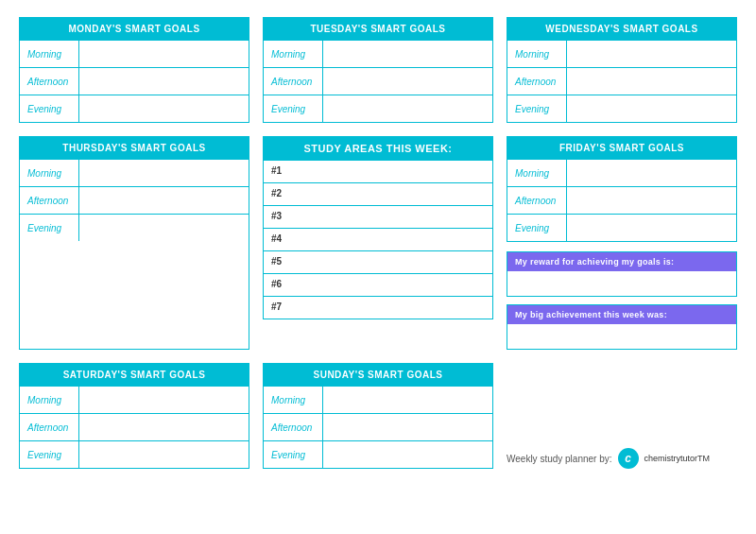  Describe the element at coordinates (651, 228) in the screenshot. I see `friday-evening-input` at that location.